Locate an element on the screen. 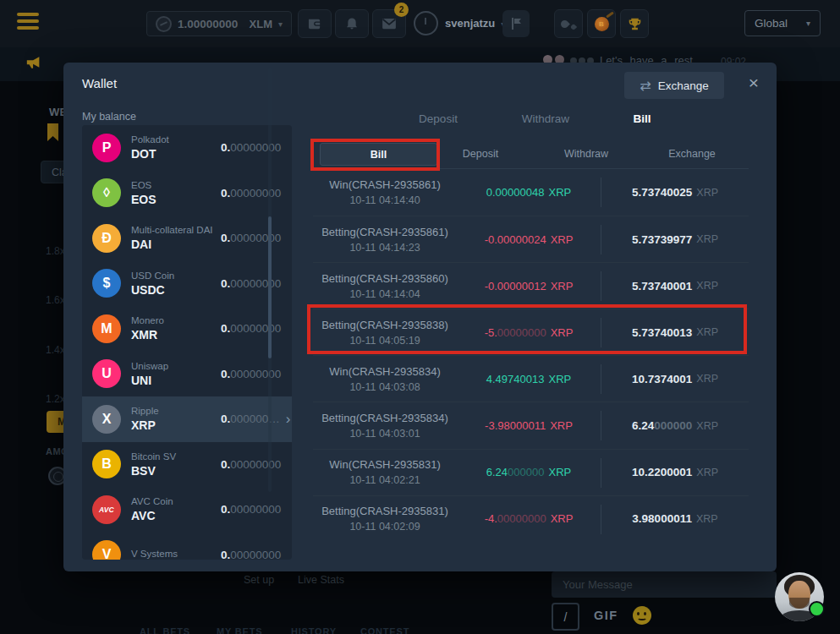 The height and width of the screenshot is (634, 840). coin-ticker: XMR is located at coordinates (176, 335).